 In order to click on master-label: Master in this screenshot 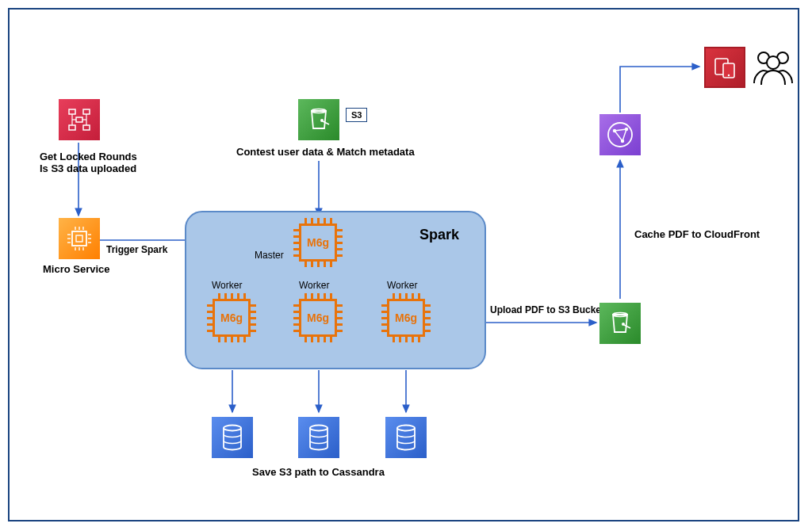, I will do `click(270, 255)`.